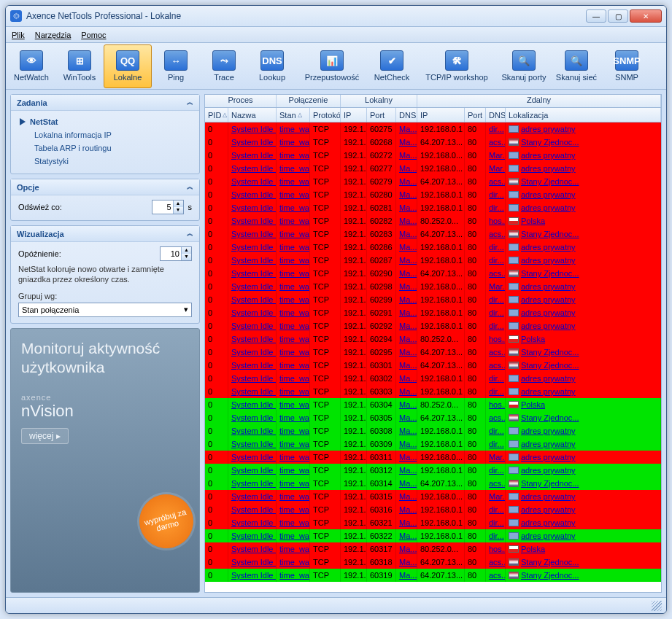  I want to click on toolbar-ping: ↔Ping, so click(176, 66).